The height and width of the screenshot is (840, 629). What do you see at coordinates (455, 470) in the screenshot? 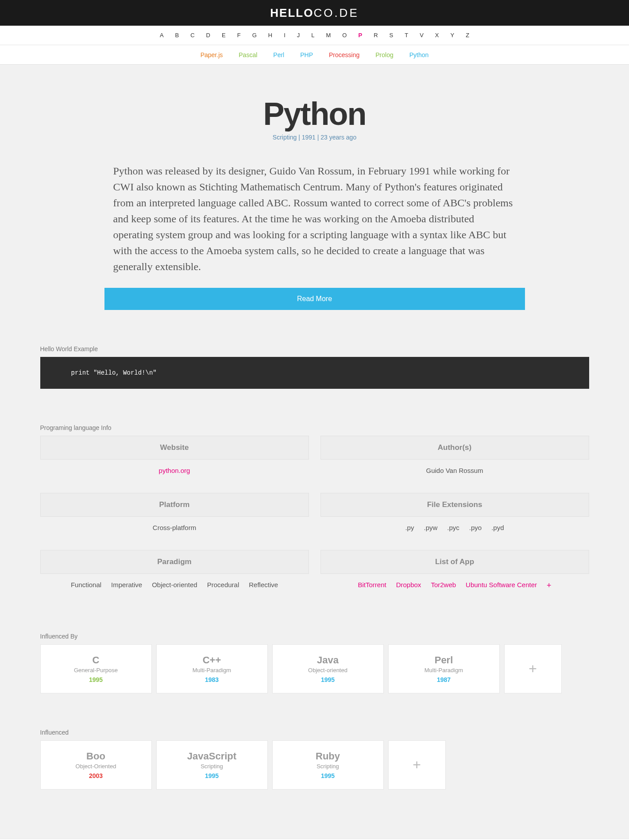
I see `info-value: Guido Van Rossum` at bounding box center [455, 470].